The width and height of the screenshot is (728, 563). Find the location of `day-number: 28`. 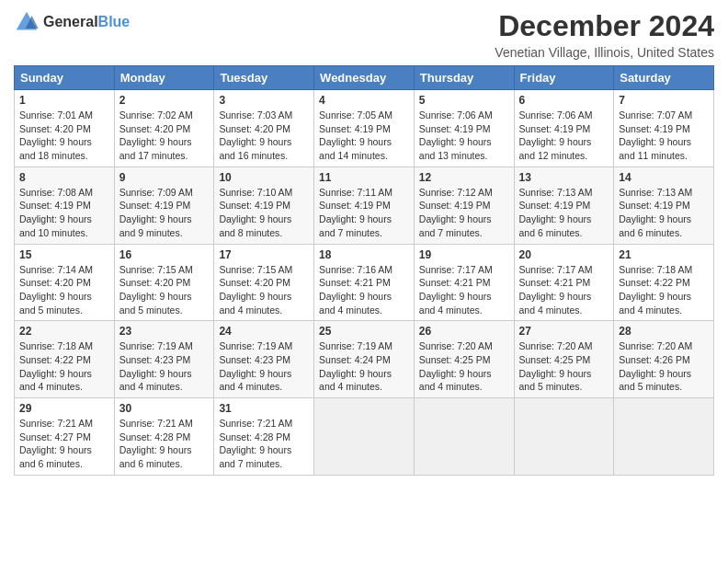

day-number: 28 is located at coordinates (664, 331).